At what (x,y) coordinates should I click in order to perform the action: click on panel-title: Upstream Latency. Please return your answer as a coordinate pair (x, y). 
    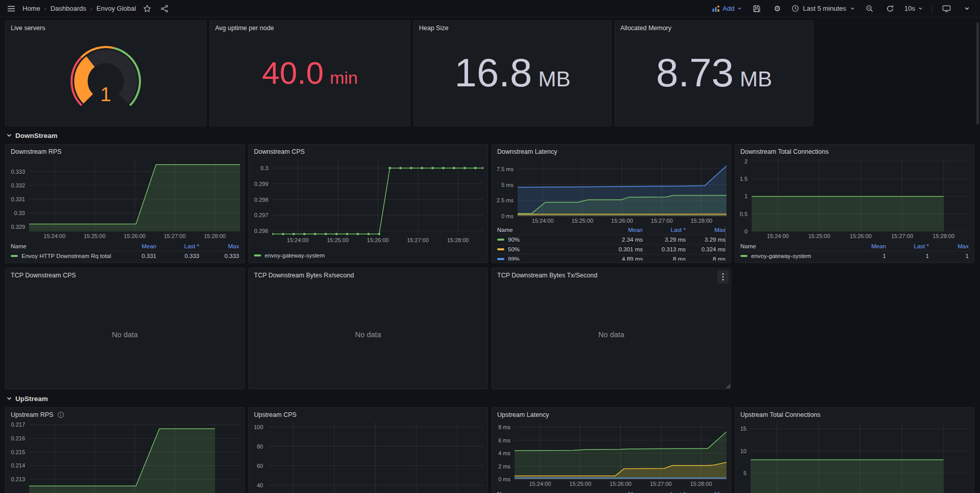
    Looking at the image, I should click on (611, 414).